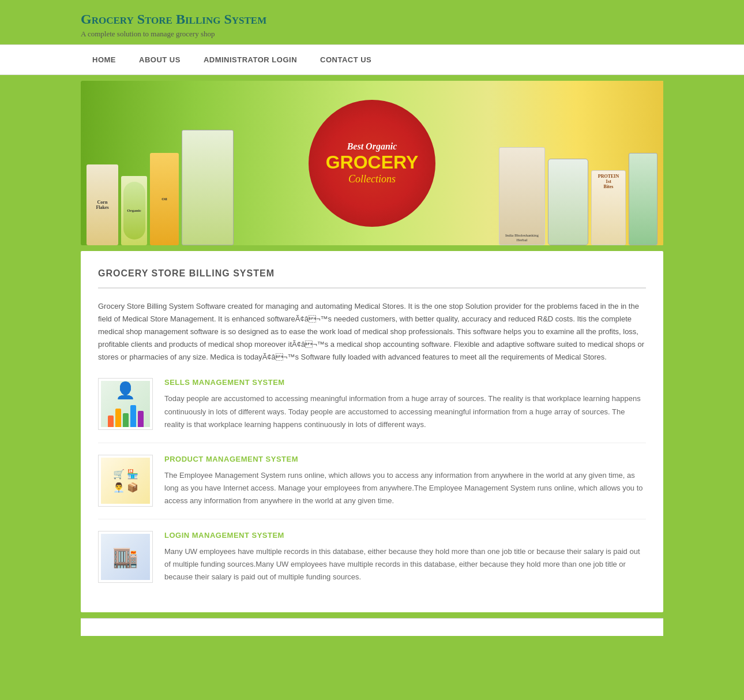 This screenshot has height=700, width=744. I want to click on nav-admin: ADMINISTRATOR LOGIN, so click(250, 60).